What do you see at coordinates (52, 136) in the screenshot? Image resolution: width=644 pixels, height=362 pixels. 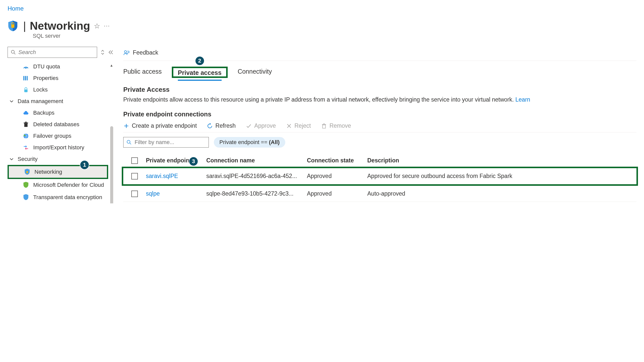 I see `sidebar-item-label: Failover groups` at bounding box center [52, 136].